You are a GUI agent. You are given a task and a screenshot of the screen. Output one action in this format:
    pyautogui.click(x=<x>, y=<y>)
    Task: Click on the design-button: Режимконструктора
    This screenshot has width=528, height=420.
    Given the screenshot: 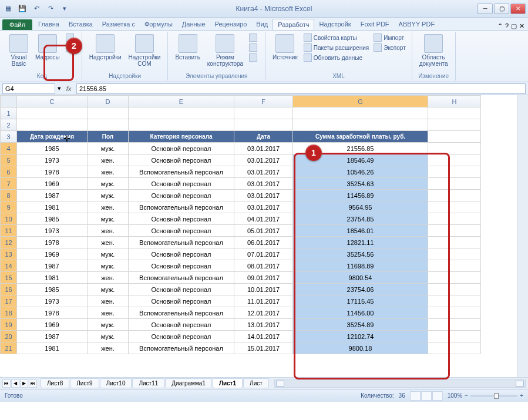 What is the action you would take?
    pyautogui.click(x=226, y=51)
    